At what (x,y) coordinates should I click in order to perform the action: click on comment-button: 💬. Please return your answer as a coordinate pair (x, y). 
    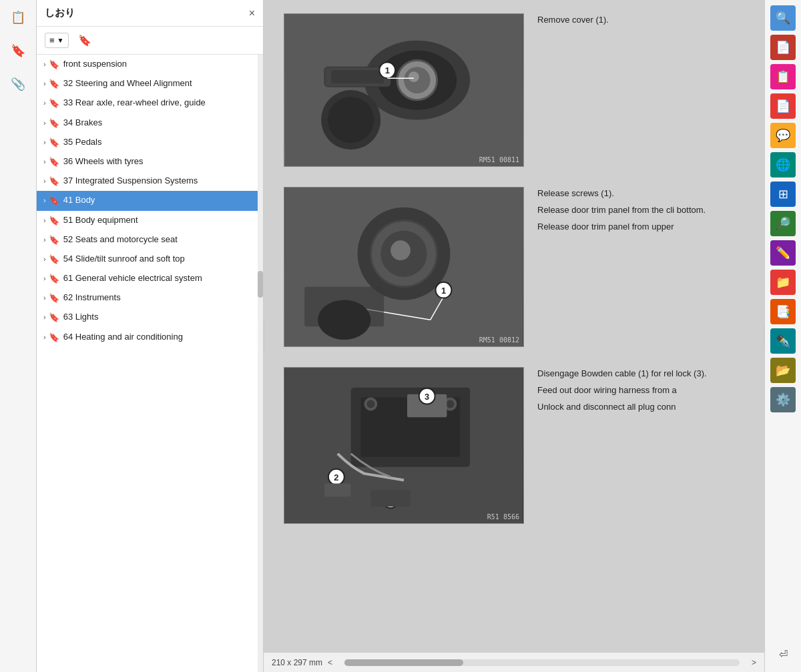
    Looking at the image, I should click on (783, 135).